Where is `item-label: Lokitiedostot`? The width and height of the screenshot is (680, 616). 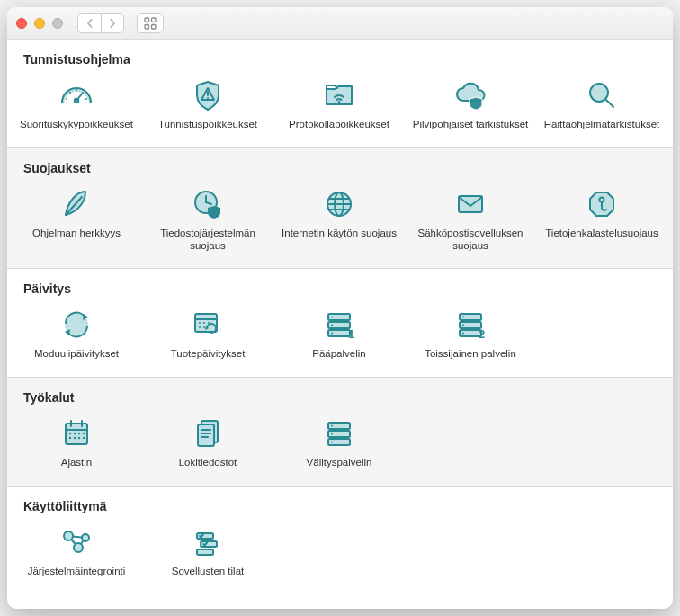 item-label: Lokitiedostot is located at coordinates (209, 463).